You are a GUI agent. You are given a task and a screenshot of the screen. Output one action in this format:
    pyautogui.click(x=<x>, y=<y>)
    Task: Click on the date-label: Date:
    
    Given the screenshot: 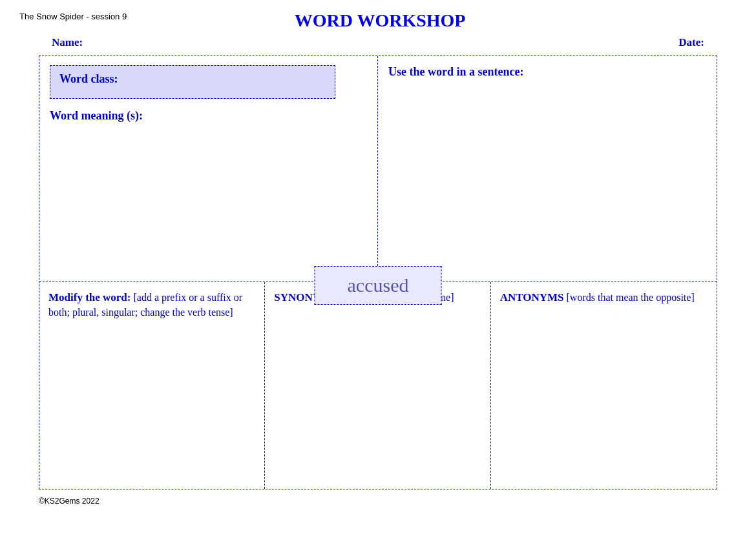 What is the action you would take?
    pyautogui.click(x=691, y=43)
    